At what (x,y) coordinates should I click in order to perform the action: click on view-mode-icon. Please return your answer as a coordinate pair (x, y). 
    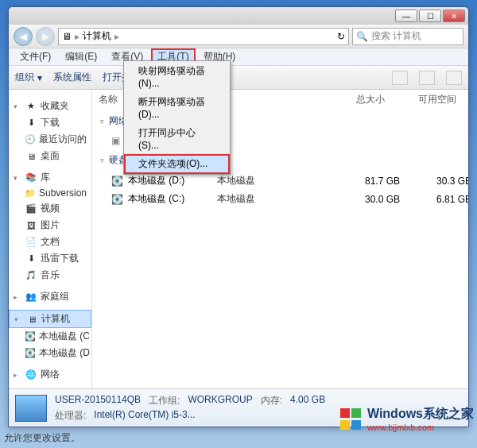
    Looking at the image, I should click on (400, 78).